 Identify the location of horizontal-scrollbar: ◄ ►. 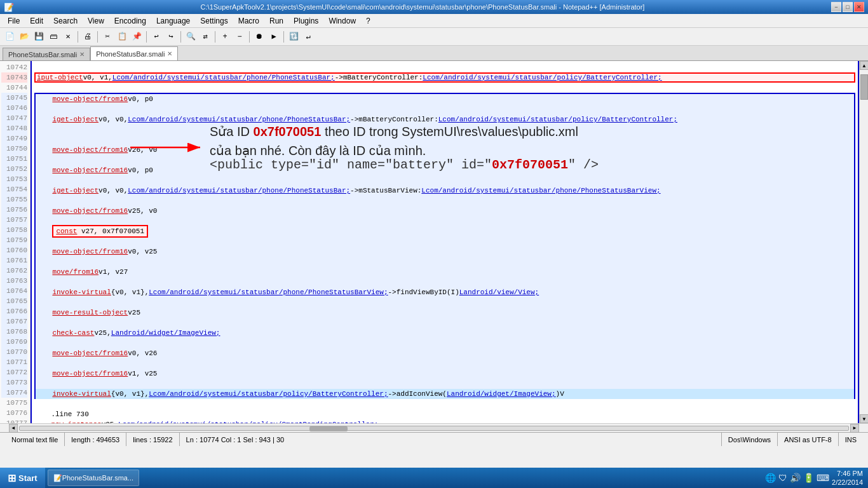
(434, 428).